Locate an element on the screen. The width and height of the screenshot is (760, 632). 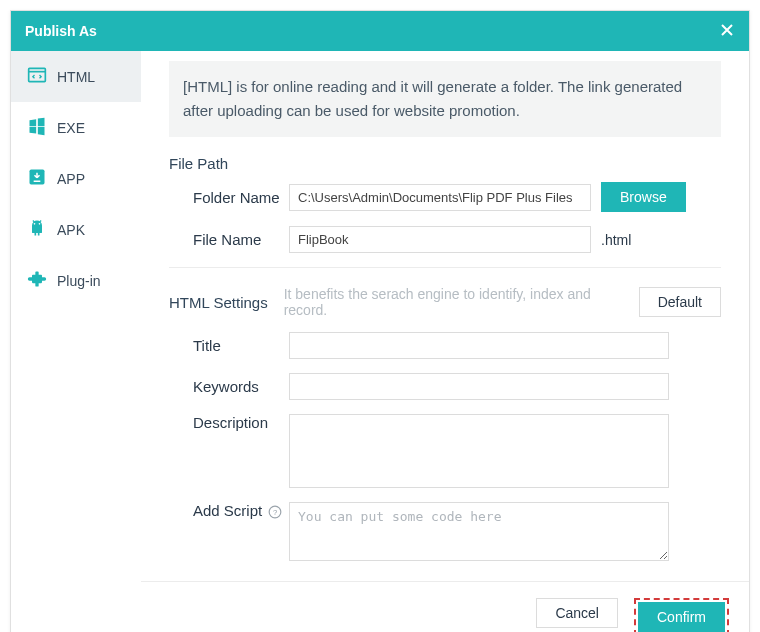
help-icon: ? is located at coordinates (275, 512).